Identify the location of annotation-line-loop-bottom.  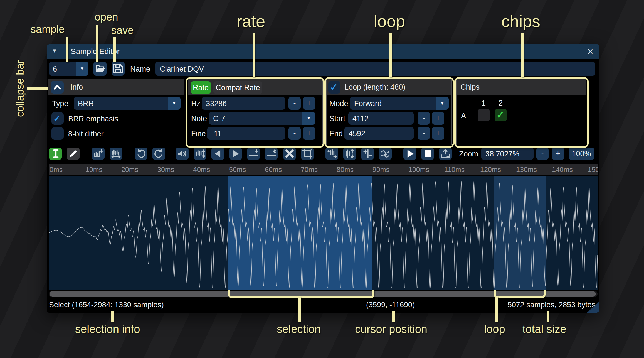
(497, 310).